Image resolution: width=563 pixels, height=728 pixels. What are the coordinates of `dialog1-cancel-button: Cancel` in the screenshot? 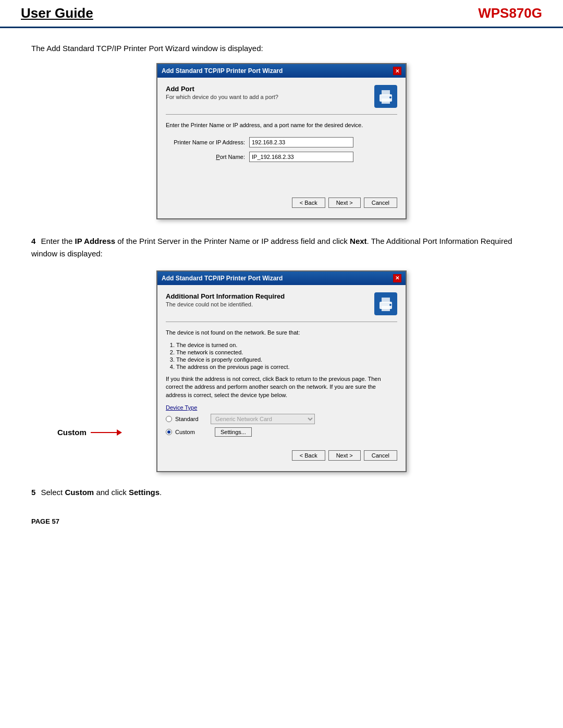 It's located at (381, 203).